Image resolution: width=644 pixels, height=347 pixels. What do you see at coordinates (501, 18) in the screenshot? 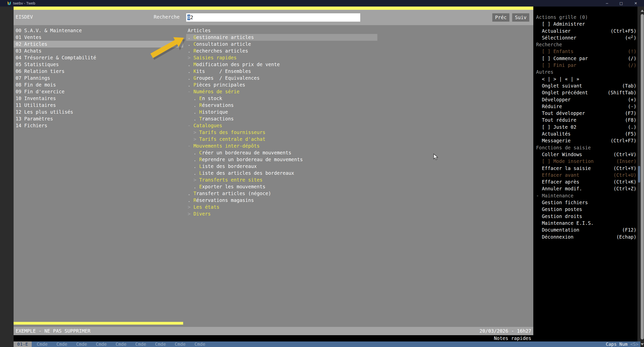
I see `previous-button: Préc` at bounding box center [501, 18].